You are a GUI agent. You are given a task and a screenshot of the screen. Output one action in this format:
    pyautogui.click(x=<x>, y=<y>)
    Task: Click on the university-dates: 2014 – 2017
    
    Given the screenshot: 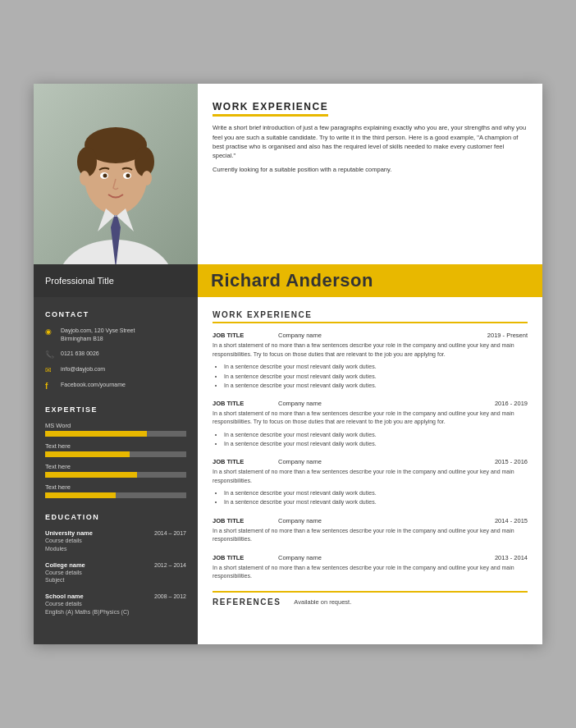 What is the action you would take?
    pyautogui.click(x=171, y=533)
    